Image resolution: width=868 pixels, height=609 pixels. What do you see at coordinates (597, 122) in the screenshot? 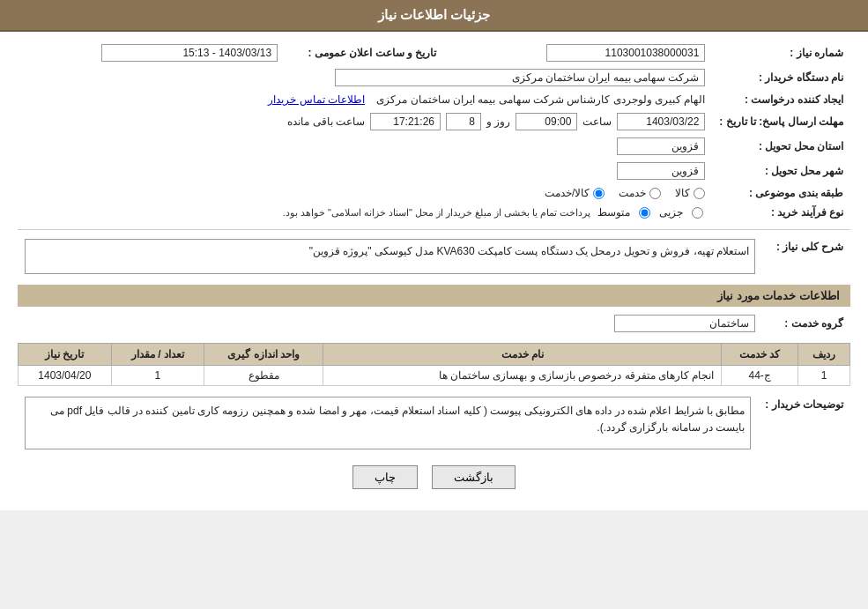
I see `time-label: ساعت` at bounding box center [597, 122].